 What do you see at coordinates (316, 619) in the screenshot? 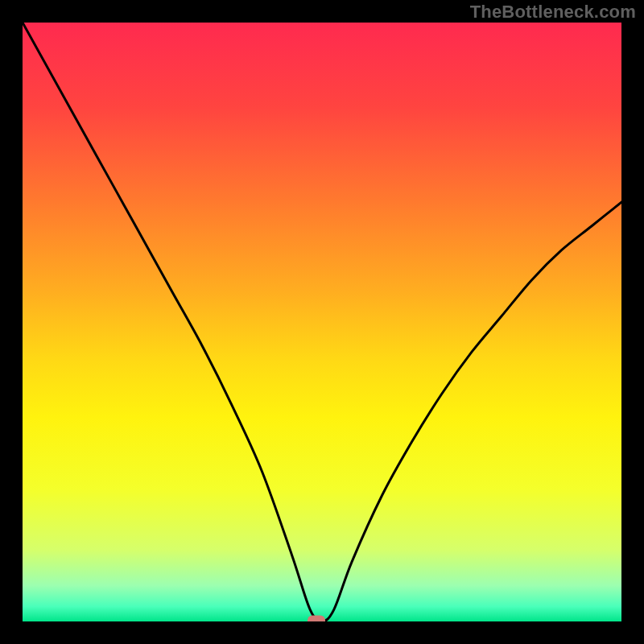
I see `optimal-point-marker` at bounding box center [316, 619].